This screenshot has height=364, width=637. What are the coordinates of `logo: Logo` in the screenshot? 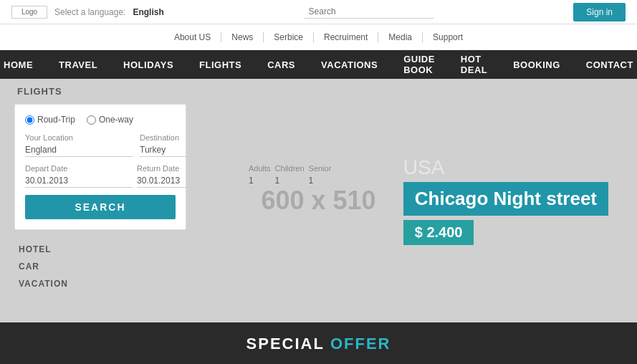 It's located at (29, 12).